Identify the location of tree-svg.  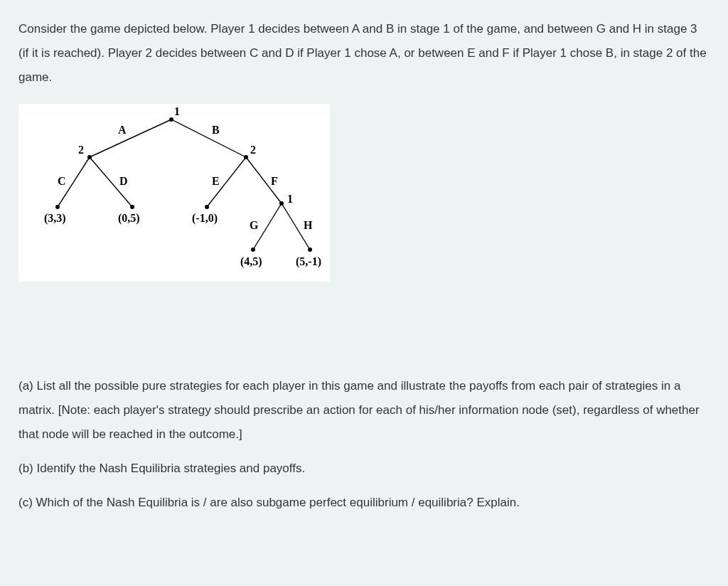
(174, 193).